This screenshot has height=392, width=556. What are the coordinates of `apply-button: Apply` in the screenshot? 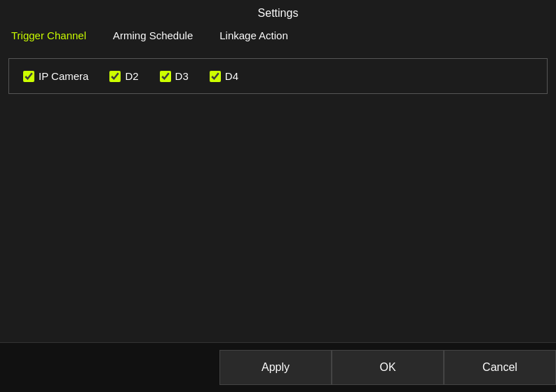 It's located at (276, 367).